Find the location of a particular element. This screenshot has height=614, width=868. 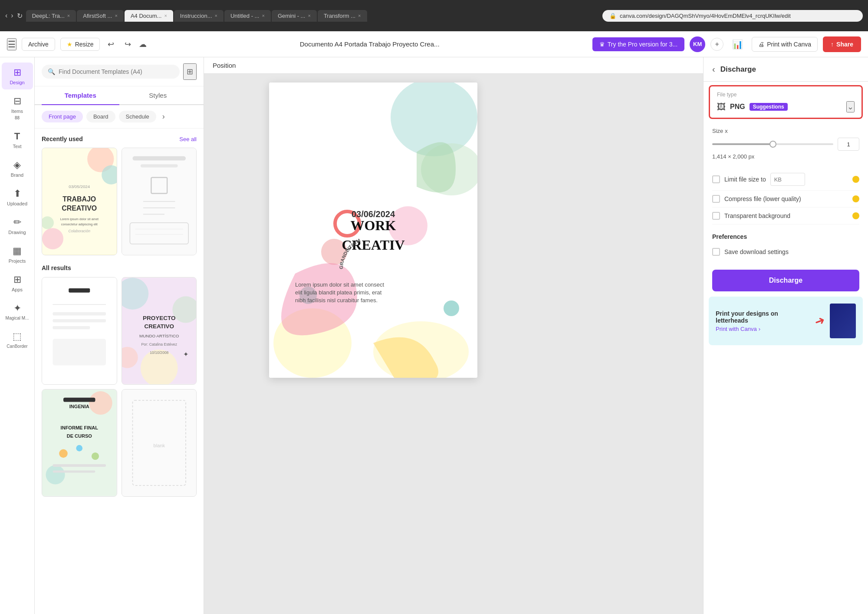

svg-text:elit ligula blandit platea pri: elit ligula blandit platea primis, erat is located at coordinates (339, 293).